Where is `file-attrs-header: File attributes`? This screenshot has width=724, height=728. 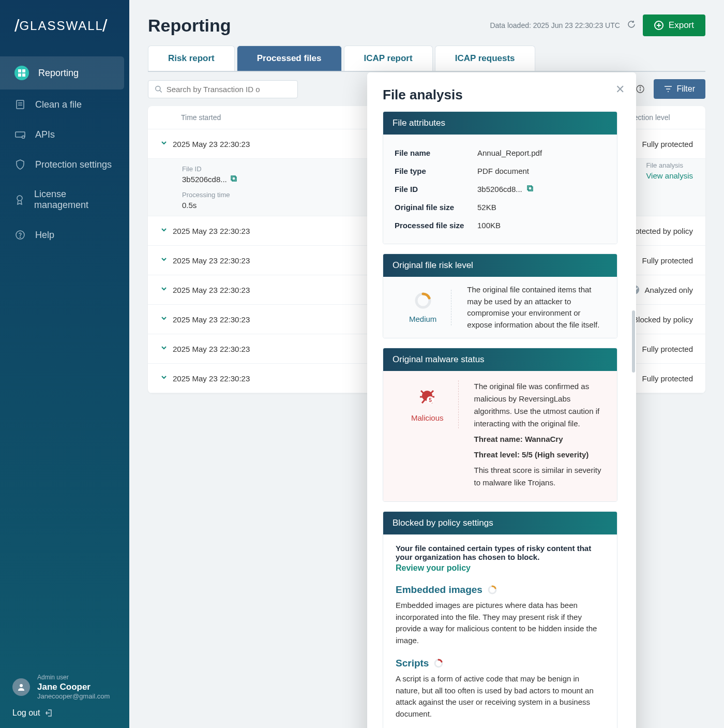
file-attrs-header: File attributes is located at coordinates (500, 123).